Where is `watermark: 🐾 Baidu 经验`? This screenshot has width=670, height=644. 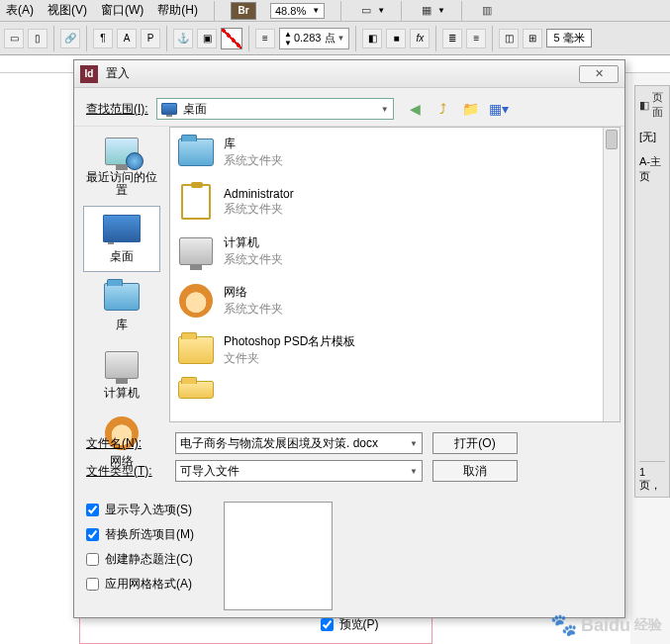 watermark: 🐾 Baidu 经验 is located at coordinates (606, 625).